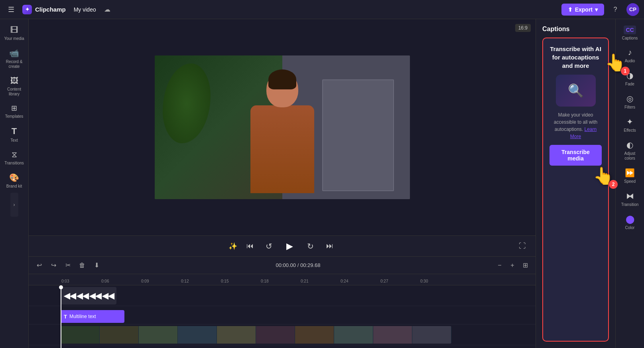 The width and height of the screenshot is (644, 348). I want to click on skip-back-button: ⏮, so click(250, 246).